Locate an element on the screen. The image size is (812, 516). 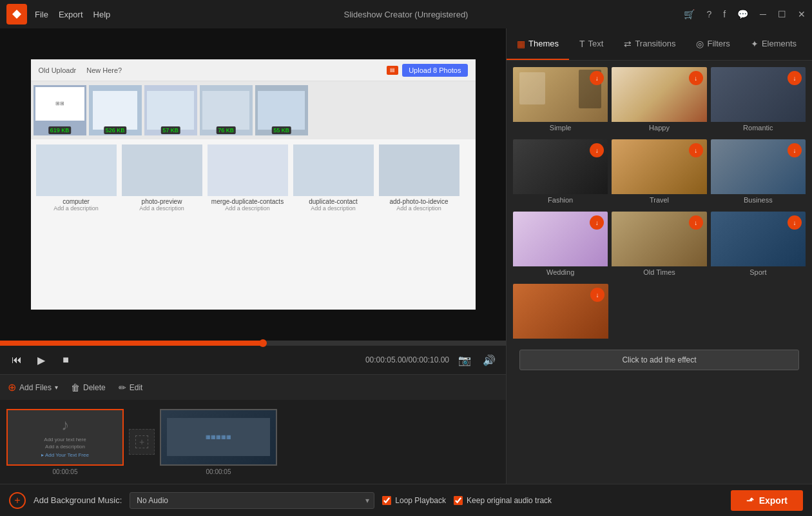
menu-help: Help is located at coordinates (102, 14).